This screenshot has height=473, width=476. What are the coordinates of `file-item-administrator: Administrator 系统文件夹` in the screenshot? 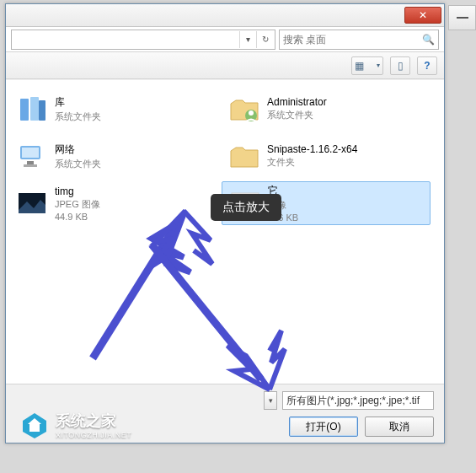 It's located at (326, 109).